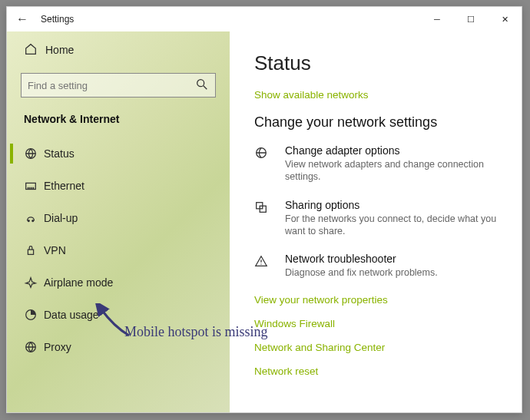  I want to click on option-desc: View network adapters and change connect…, so click(393, 170).